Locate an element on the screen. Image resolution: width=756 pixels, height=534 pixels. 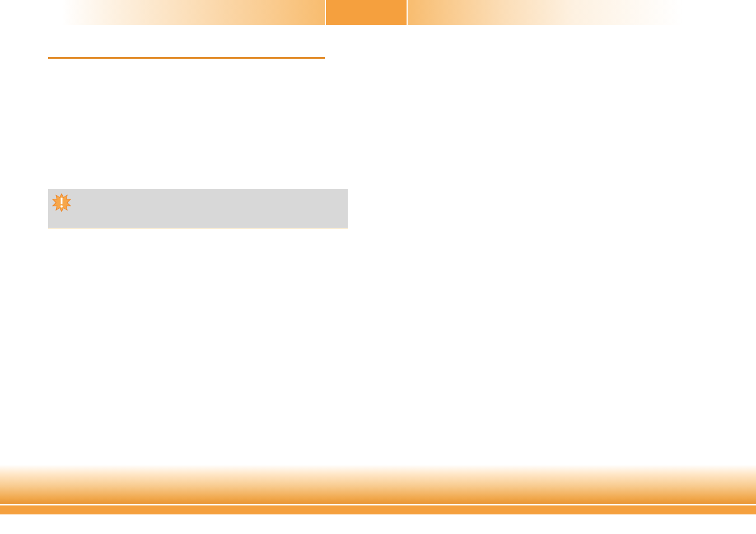
footer-gradient is located at coordinates (378, 484).